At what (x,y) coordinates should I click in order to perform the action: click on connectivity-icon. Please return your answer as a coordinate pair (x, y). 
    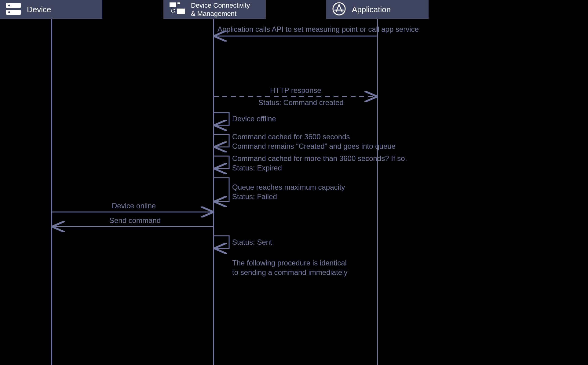
    Looking at the image, I should click on (177, 9).